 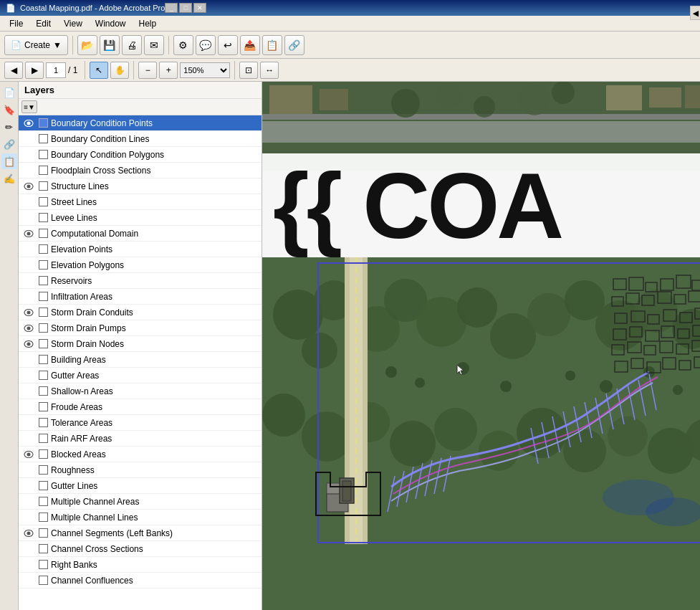 I want to click on layer-item: Structure Lines, so click(x=140, y=186).